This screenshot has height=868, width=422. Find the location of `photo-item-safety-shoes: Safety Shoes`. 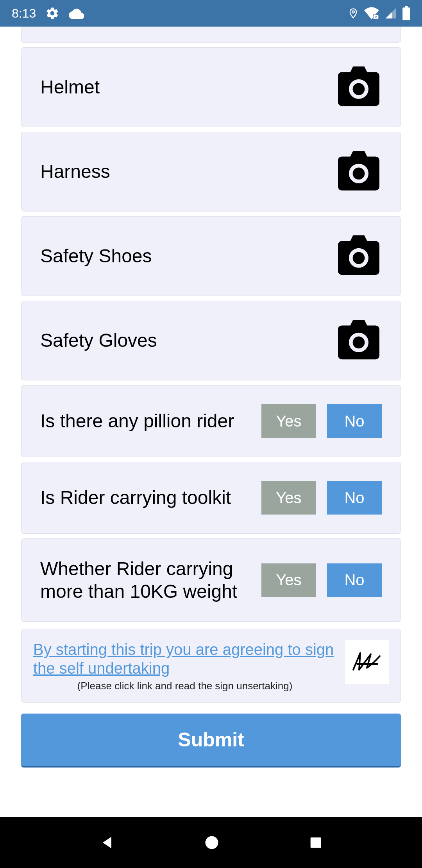

photo-item-safety-shoes: Safety Shoes is located at coordinates (211, 256).